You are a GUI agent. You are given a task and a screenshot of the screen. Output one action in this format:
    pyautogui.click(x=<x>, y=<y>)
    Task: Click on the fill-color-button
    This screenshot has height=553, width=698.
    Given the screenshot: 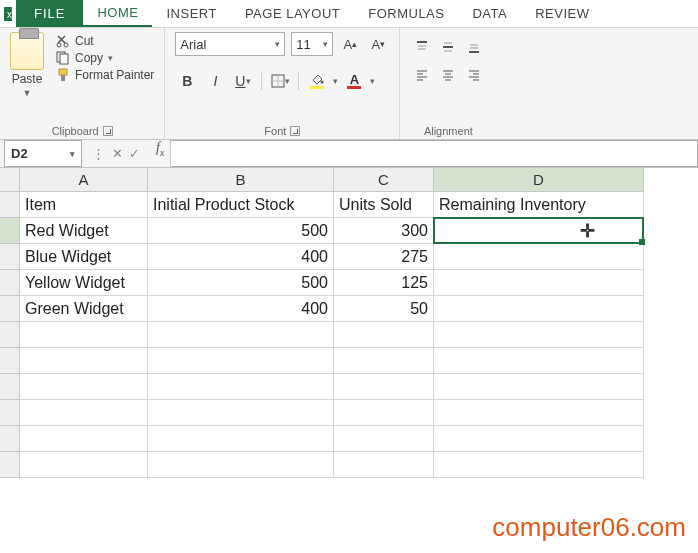 What is the action you would take?
    pyautogui.click(x=317, y=81)
    